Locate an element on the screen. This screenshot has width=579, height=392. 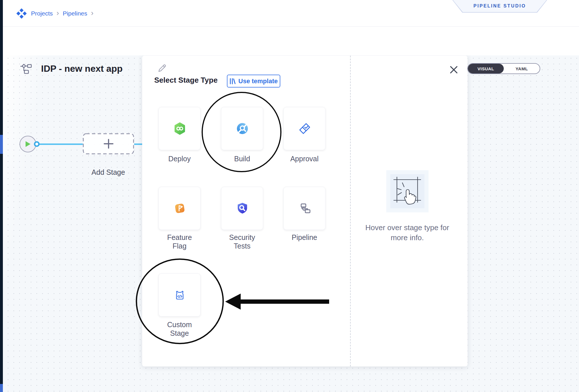
pipeline-studio-badge-label: PIPELINE STUDIO is located at coordinates (500, 6).